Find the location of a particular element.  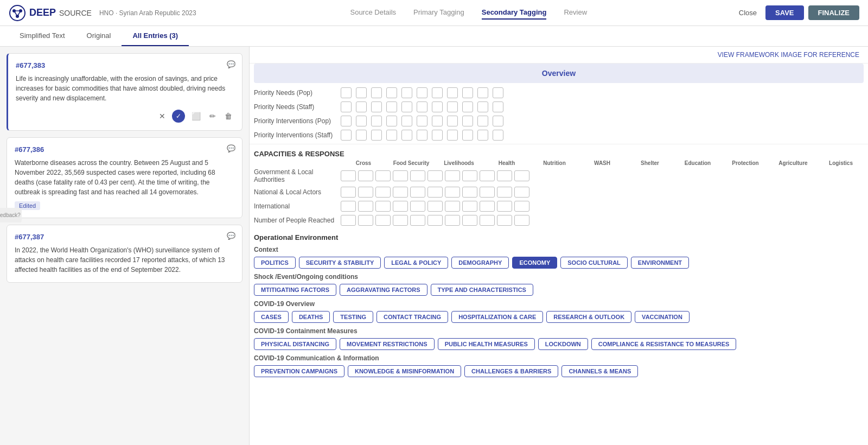

delete-button-677383: 🗑 is located at coordinates (228, 116).